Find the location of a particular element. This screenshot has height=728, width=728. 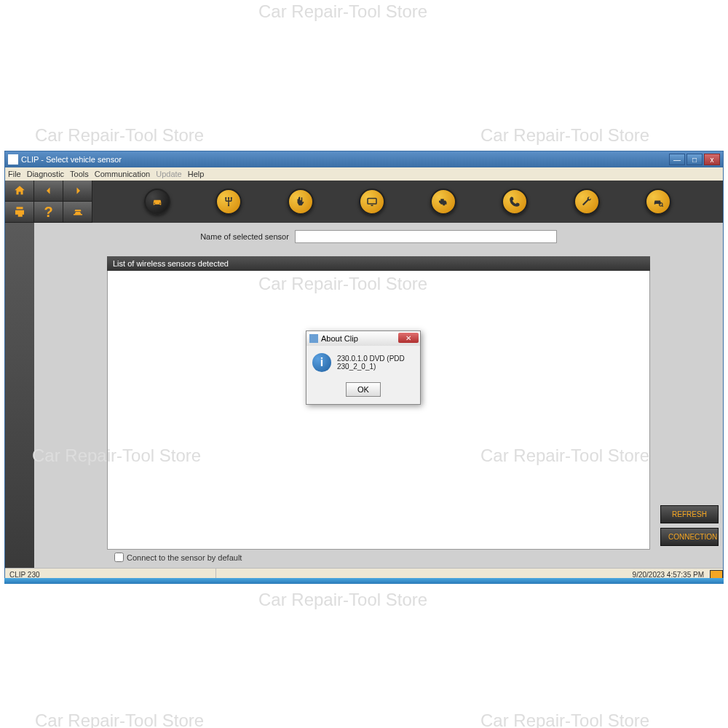

maximize-button: □ is located at coordinates (695, 159).